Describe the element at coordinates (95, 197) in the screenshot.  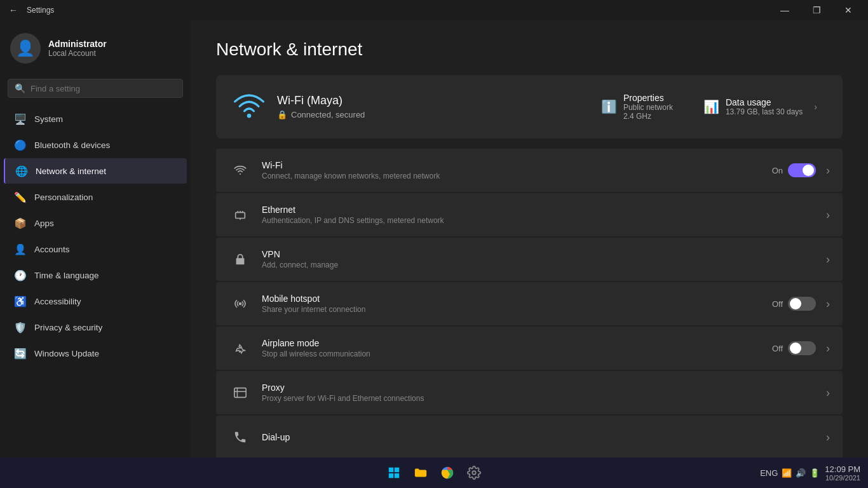
I see `sidebar-item-personalization: ✏️ Personalization` at that location.